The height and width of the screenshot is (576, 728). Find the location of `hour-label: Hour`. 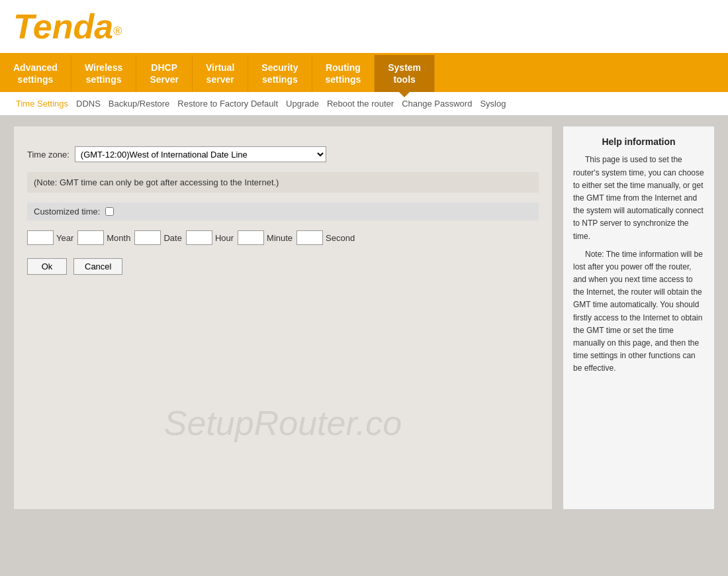

hour-label: Hour is located at coordinates (224, 238).